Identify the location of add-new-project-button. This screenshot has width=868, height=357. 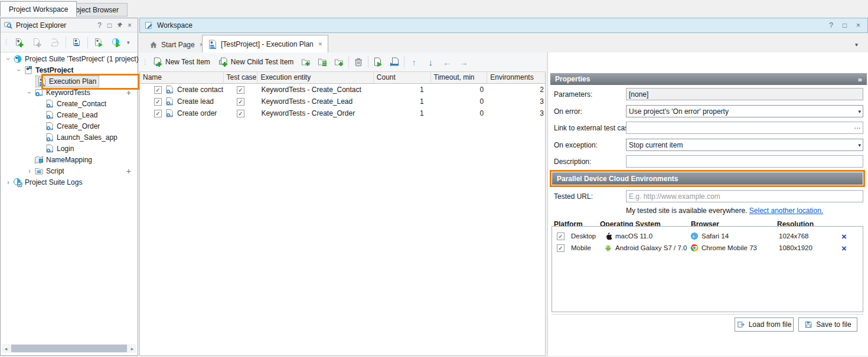
(19, 42).